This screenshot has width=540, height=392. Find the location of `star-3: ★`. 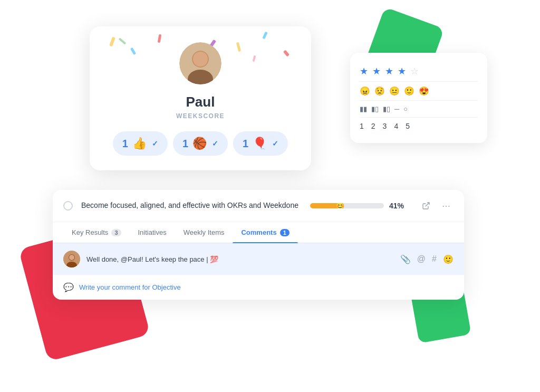

star-3: ★ is located at coordinates (389, 71).